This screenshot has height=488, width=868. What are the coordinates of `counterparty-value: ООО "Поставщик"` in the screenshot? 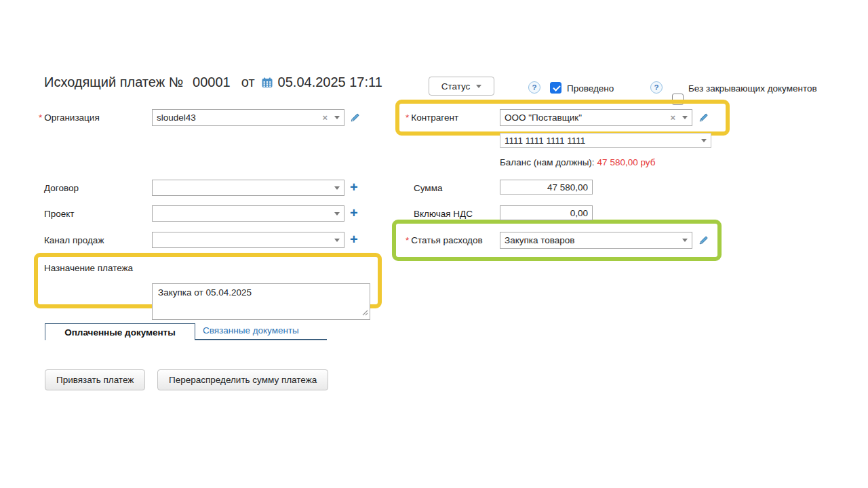 It's located at (587, 118).